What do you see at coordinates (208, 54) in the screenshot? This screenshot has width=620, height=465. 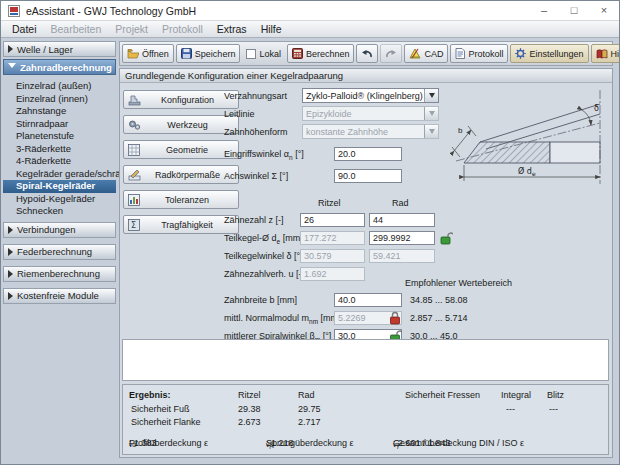 I see `save-button: Speichern` at bounding box center [208, 54].